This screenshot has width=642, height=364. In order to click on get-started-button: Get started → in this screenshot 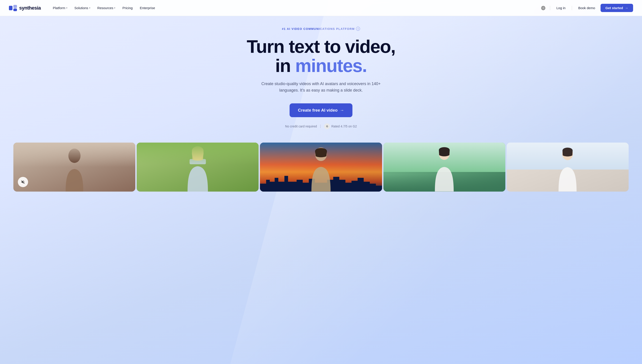, I will do `click(617, 8)`.